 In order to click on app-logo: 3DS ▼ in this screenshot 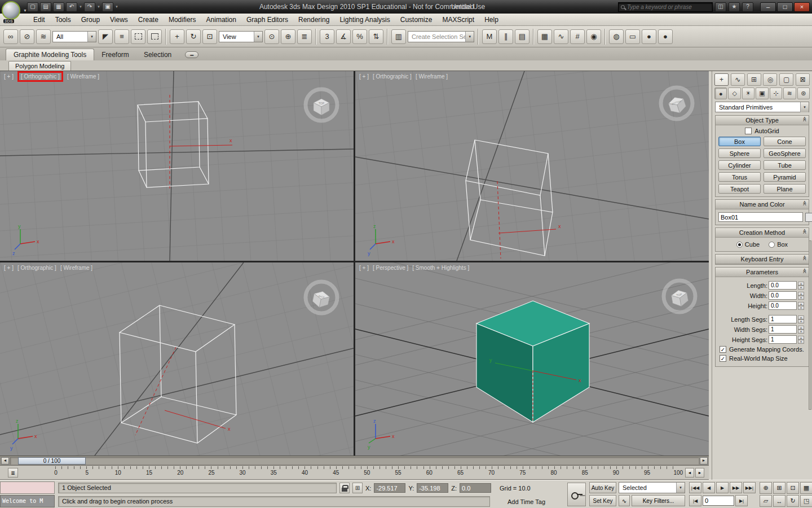, I will do `click(12, 11)`.